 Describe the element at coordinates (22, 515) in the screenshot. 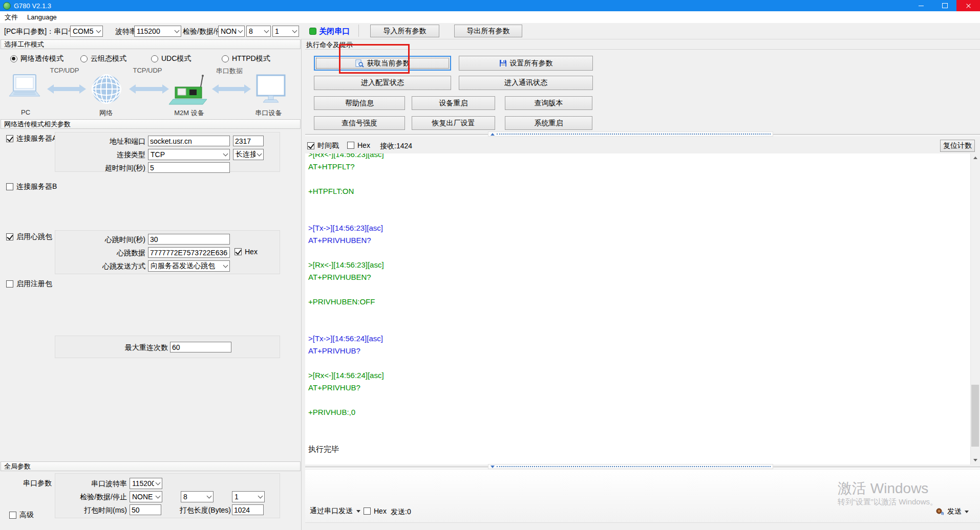

I see `advanced-checkbox: 高级` at that location.